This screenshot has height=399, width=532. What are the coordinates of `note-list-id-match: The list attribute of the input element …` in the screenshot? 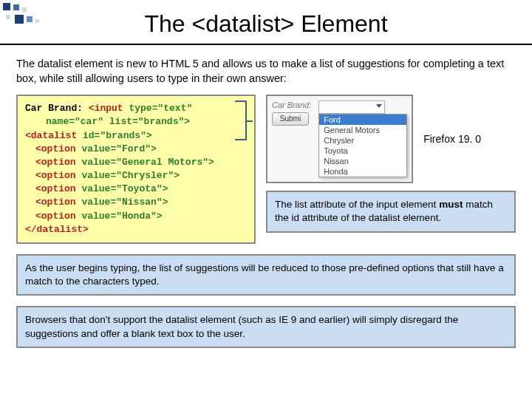 It's located at (391, 211).